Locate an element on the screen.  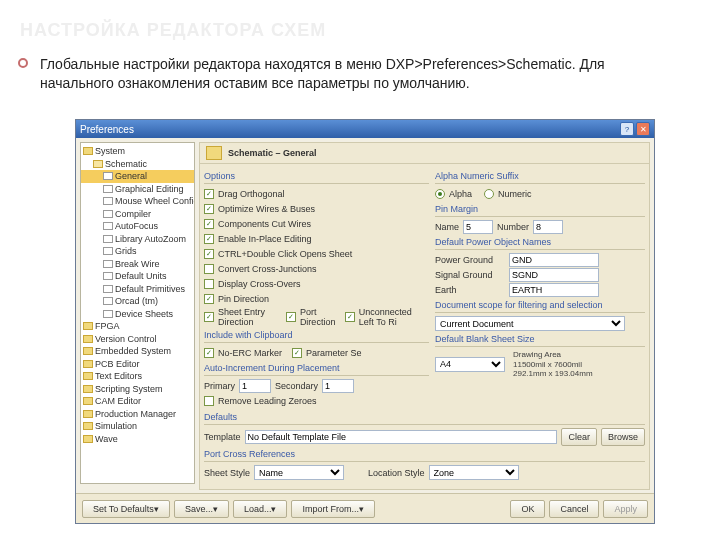
remove-zeroes-label: Remove Leading Zeroes is located at coordinates (268, 401).